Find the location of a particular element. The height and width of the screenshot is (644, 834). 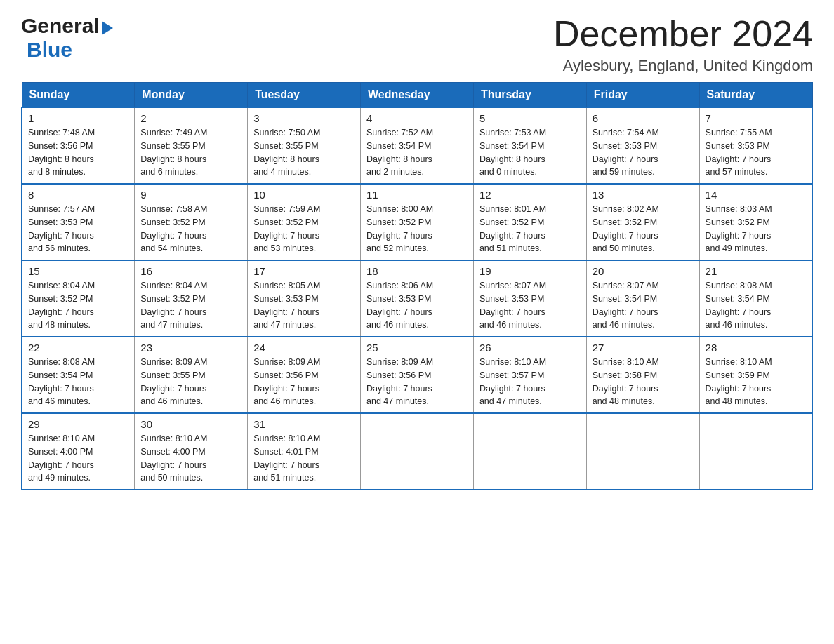

calendar-day-cell: 2Sunrise: 7:49 AMSunset: 3:55 PMDaylight… is located at coordinates (191, 146).